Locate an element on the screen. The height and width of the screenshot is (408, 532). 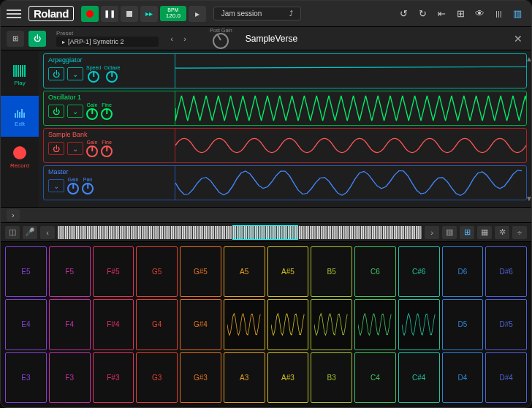
bpm-display: BPM 120.0 is located at coordinates (173, 13).